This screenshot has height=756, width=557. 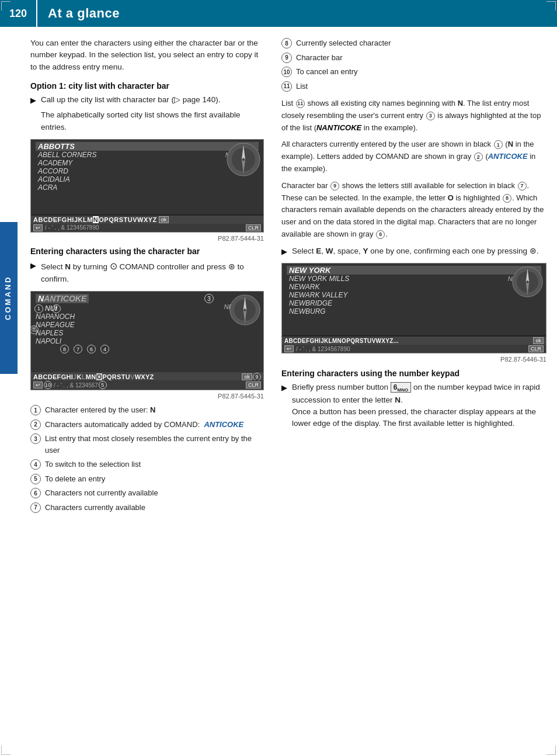 What do you see at coordinates (147, 146) in the screenshot?
I see `display-item-abbotts: ABBOTTS` at bounding box center [147, 146].